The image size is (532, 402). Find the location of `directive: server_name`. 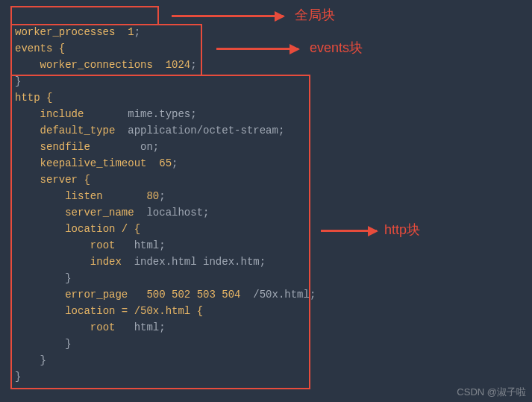

directive: server_name is located at coordinates (99, 213).